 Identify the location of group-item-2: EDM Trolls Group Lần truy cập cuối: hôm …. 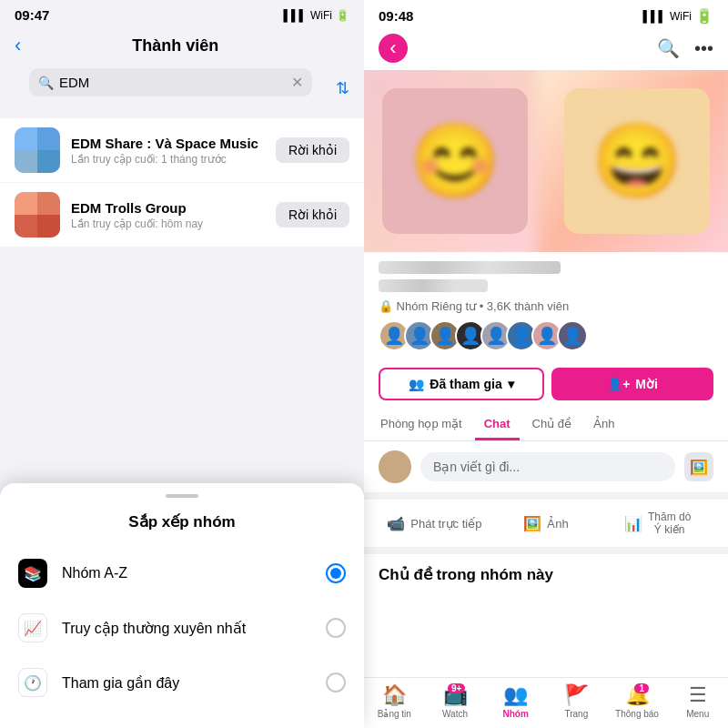
(182, 215).